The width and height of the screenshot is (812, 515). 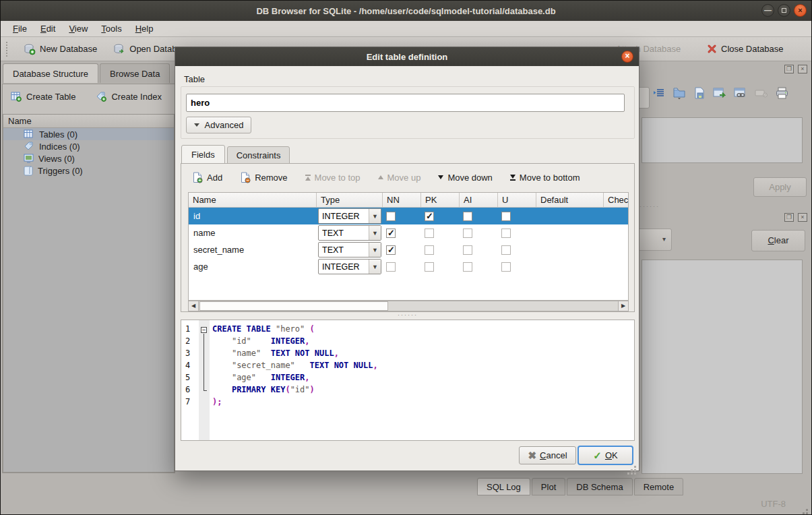 What do you see at coordinates (635, 466) in the screenshot?
I see `dialog-resize-grip` at bounding box center [635, 466].